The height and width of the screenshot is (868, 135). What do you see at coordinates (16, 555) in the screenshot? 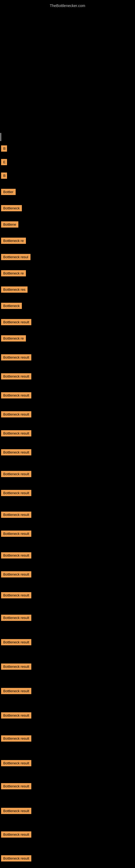
I see `bottleneck-item-24: Bottleneck result` at bounding box center [16, 555].